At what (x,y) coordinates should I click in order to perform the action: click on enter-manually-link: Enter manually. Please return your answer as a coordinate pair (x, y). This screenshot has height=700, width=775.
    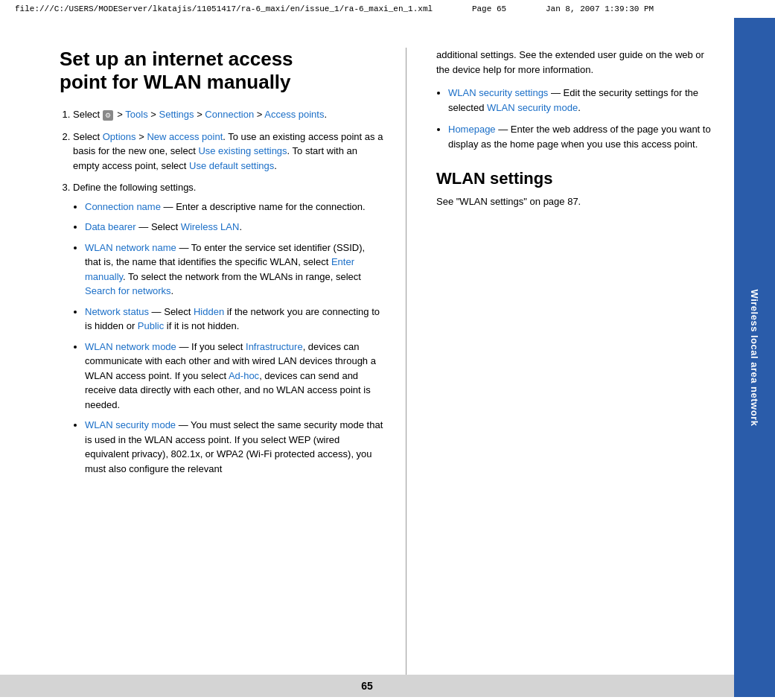
    Looking at the image, I should click on (220, 270).